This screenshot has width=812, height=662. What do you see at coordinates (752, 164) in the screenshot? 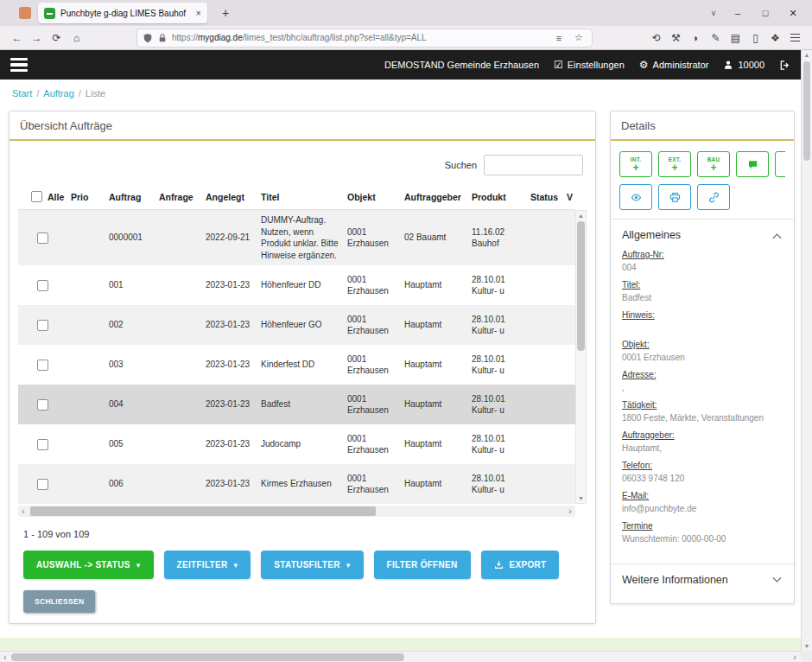
I see `comment-button` at bounding box center [752, 164].